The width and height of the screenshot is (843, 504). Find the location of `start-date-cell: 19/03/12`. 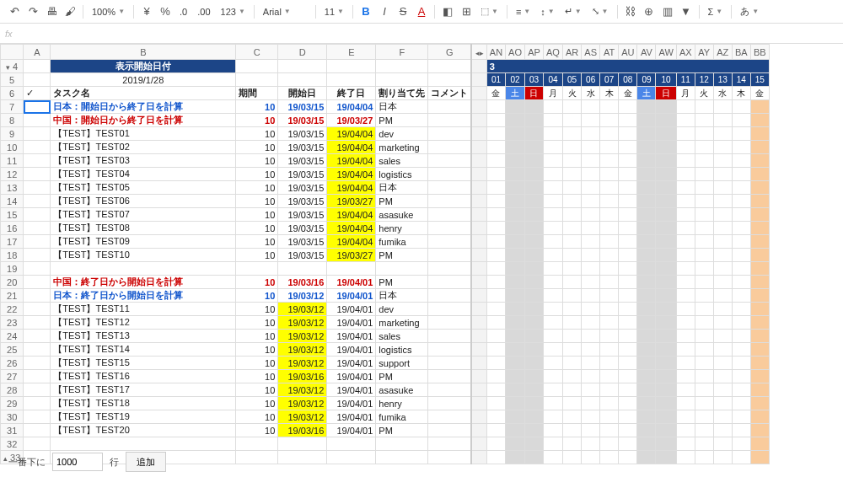

start-date-cell: 19/03/12 is located at coordinates (303, 336).